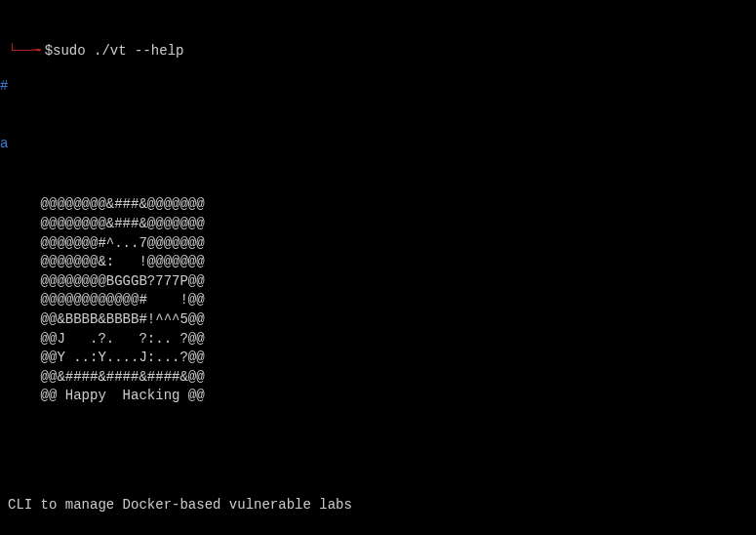 Image resolution: width=756 pixels, height=535 pixels. I want to click on ascii-line-5: @@@@@@@@@@@@# !@@, so click(106, 300).